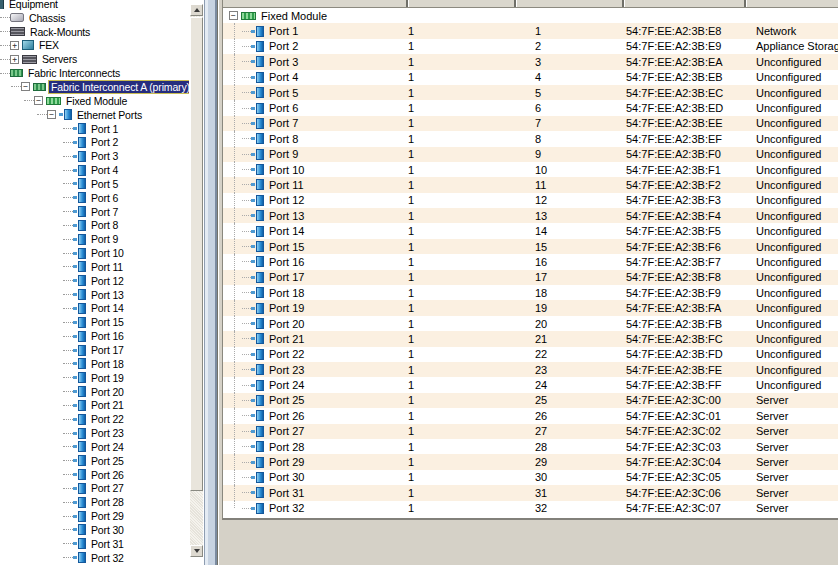  I want to click on tree-item-port-10: Port 10, so click(94, 253).